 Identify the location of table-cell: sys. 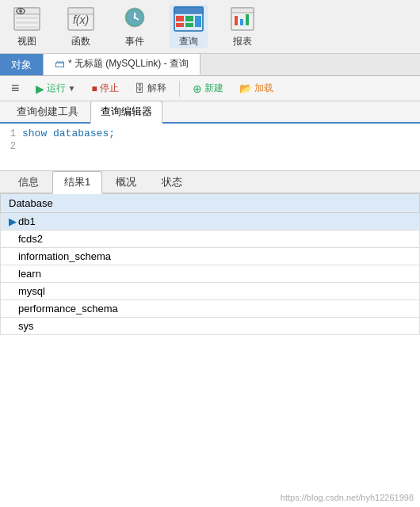
(211, 326).